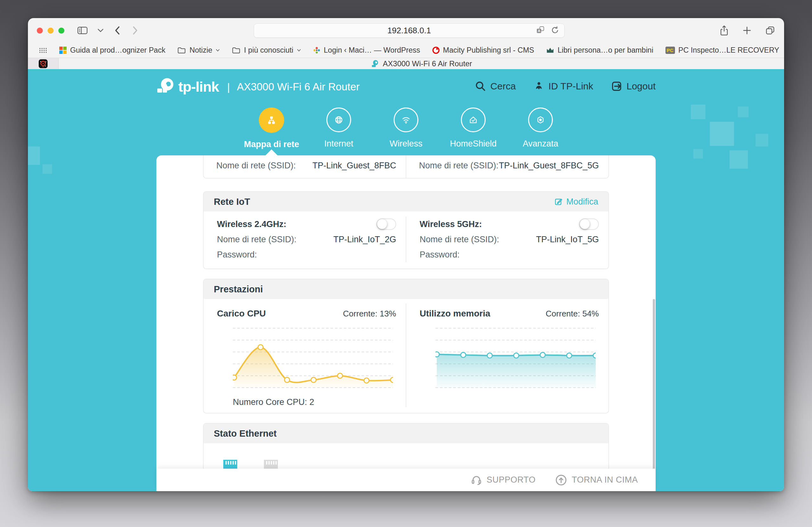 This screenshot has width=812, height=527. Describe the element at coordinates (596, 480) in the screenshot. I see `back-to-top-button: TORNA IN CIMA` at that location.